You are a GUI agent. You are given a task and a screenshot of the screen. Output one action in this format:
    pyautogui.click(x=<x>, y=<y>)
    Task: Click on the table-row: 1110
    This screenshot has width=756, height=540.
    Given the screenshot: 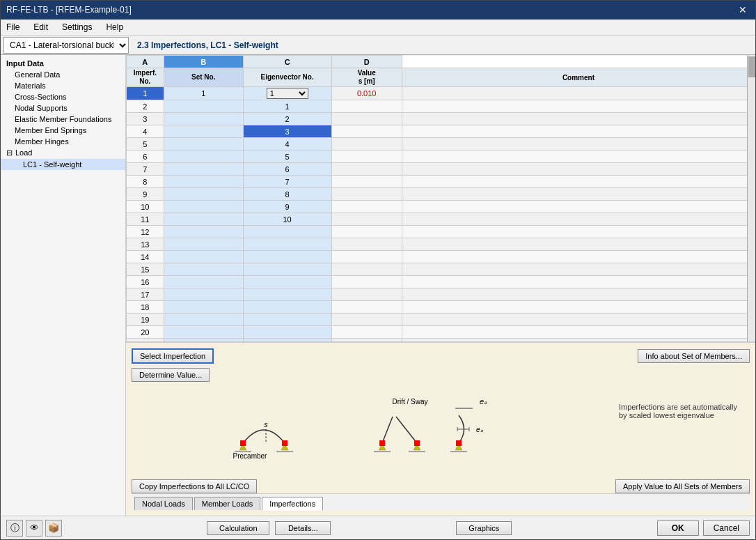 What is the action you would take?
    pyautogui.click(x=441, y=219)
    